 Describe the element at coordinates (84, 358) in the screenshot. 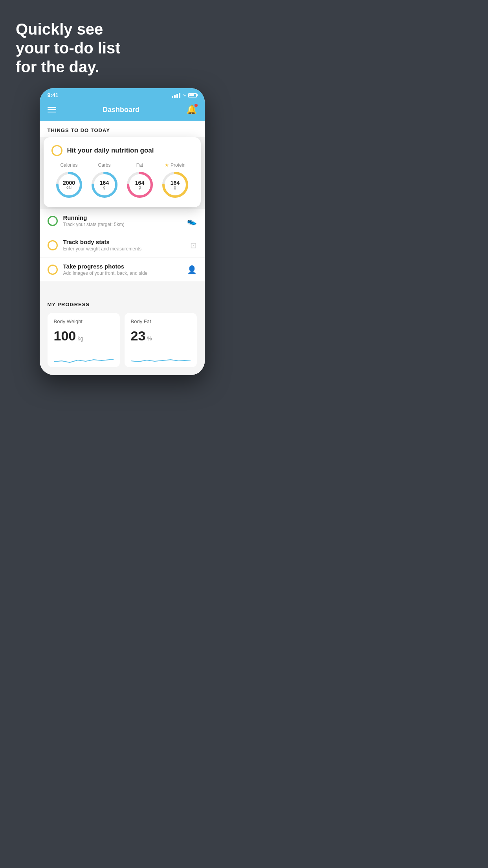

I see `body-weight-sparkline` at that location.